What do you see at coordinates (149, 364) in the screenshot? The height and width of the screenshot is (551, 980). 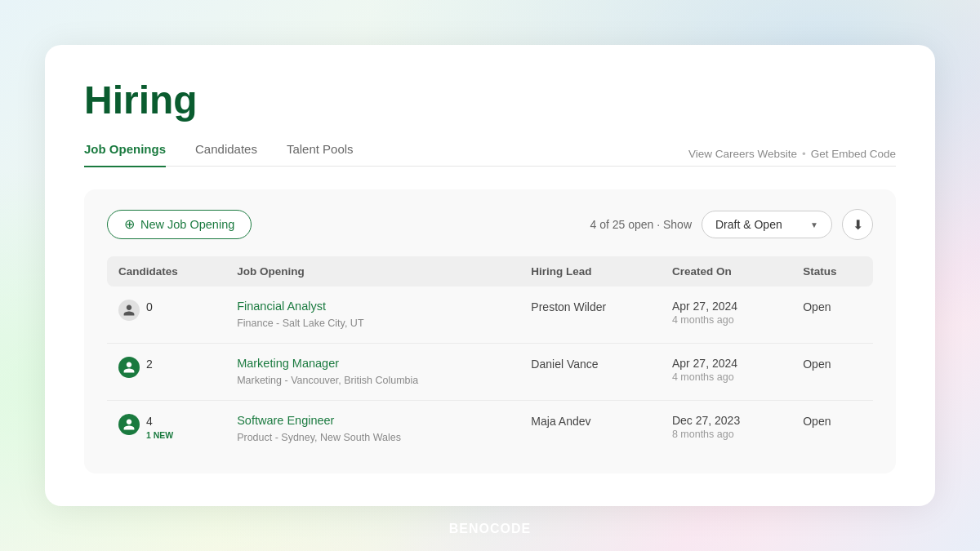 I see `candidate-count: 2` at bounding box center [149, 364].